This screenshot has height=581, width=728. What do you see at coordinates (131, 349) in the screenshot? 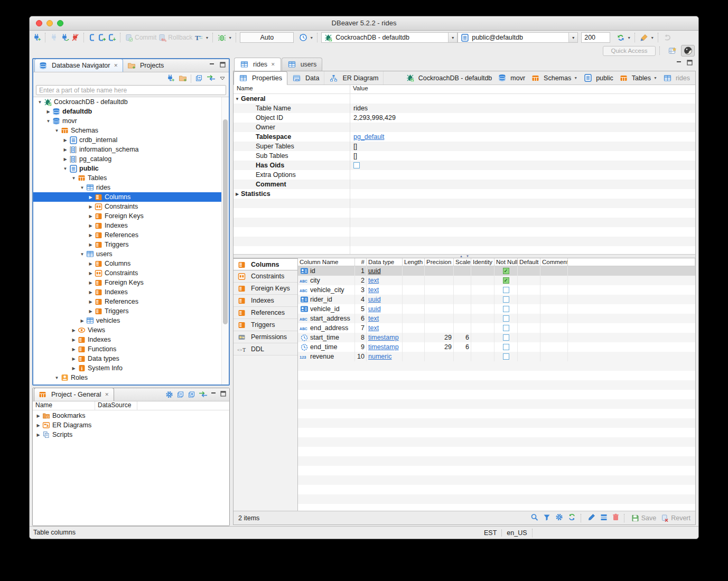
I see `tree-item-functions: ▶ Functions` at bounding box center [131, 349].